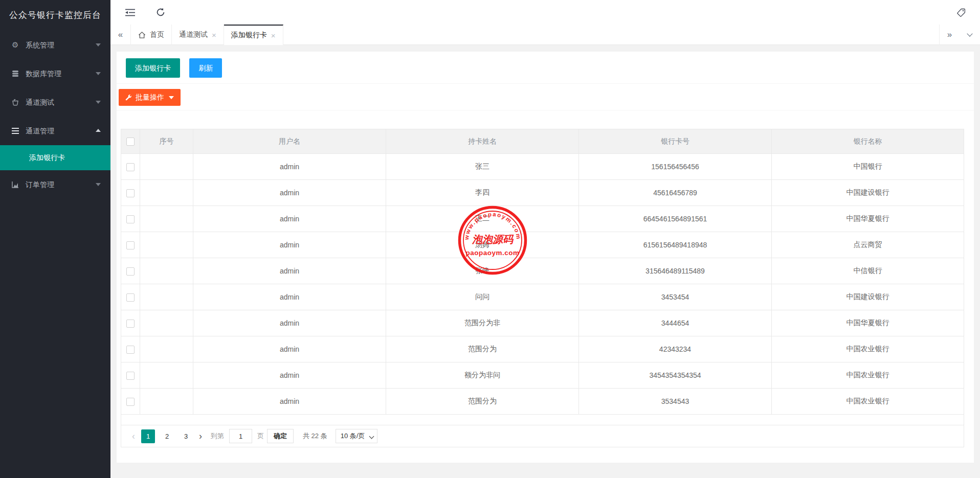  Describe the element at coordinates (55, 157) in the screenshot. I see `sidebar-subitem-add-bank-card: 添加银行卡` at that location.